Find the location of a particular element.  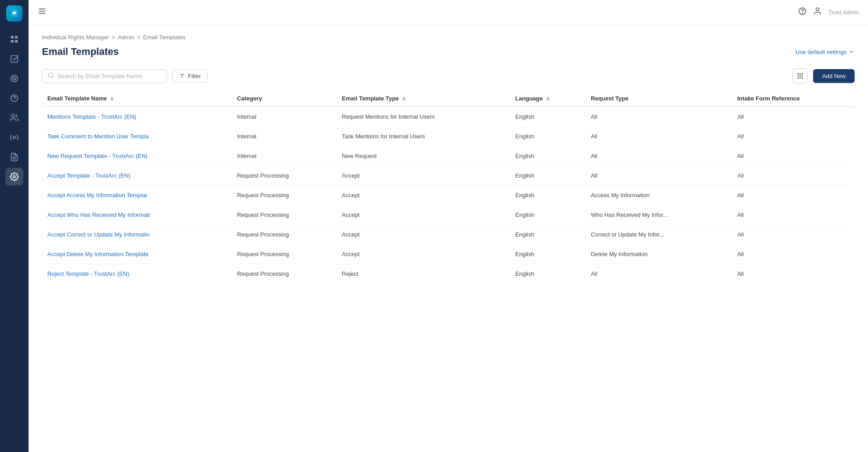

cell-name: Reject Template - TrustArc (EN) is located at coordinates (137, 274).